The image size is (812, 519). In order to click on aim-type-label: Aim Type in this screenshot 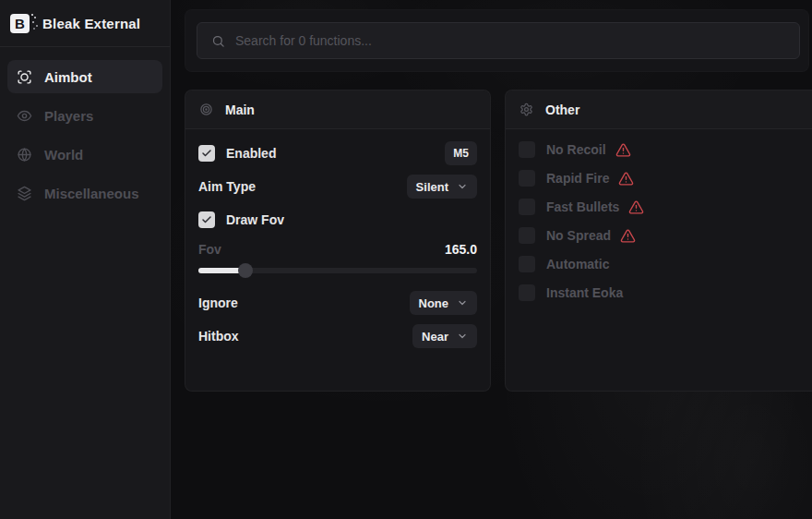, I will do `click(227, 187)`.